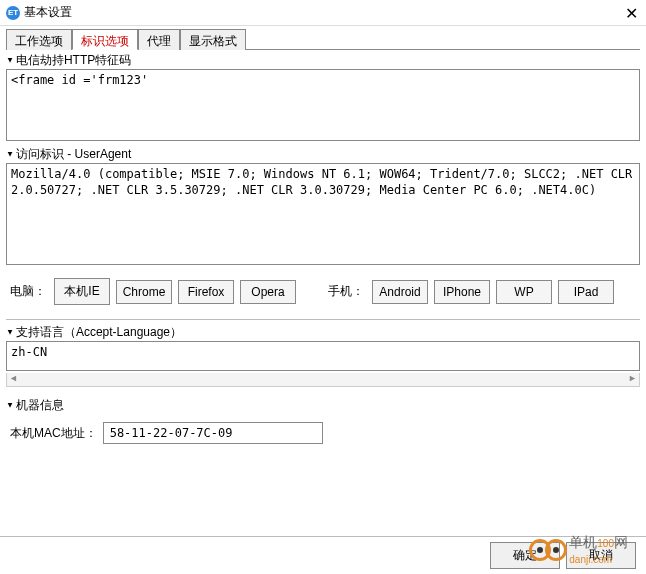  Describe the element at coordinates (268, 292) in the screenshot. I see `ua-opera-button: Opera` at that location.